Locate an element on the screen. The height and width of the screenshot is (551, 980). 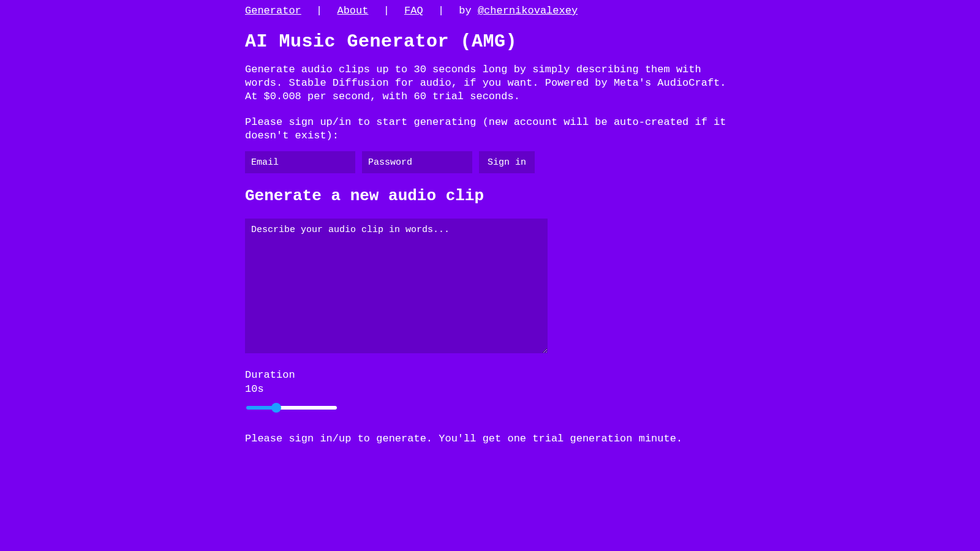
signin-prompt: Please sign up/in to start generating (n… is located at coordinates (490, 129).